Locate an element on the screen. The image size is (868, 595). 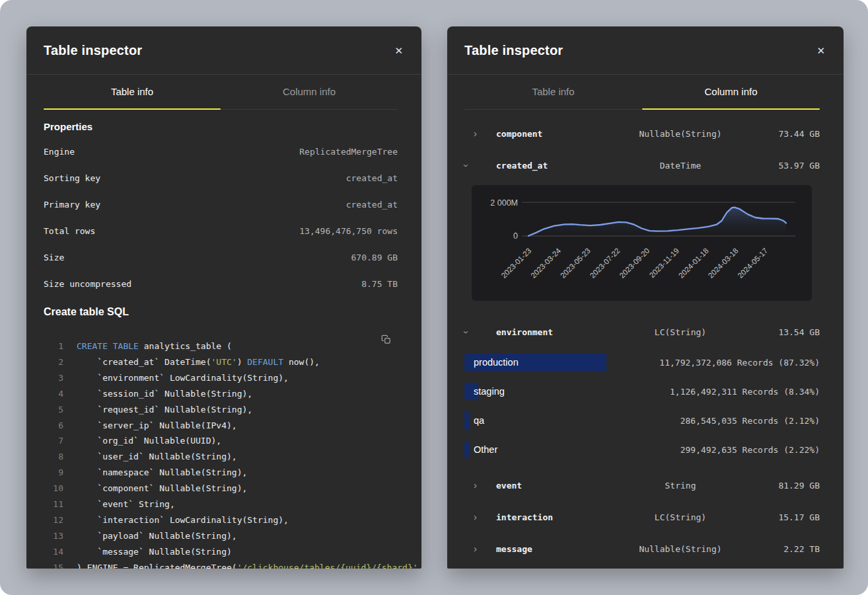
sql-token: `namespace` Nullable(String), is located at coordinates (162, 473).